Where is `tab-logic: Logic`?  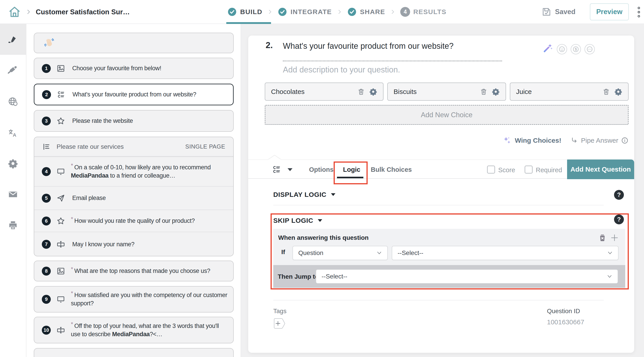
tab-logic: Logic is located at coordinates (352, 170).